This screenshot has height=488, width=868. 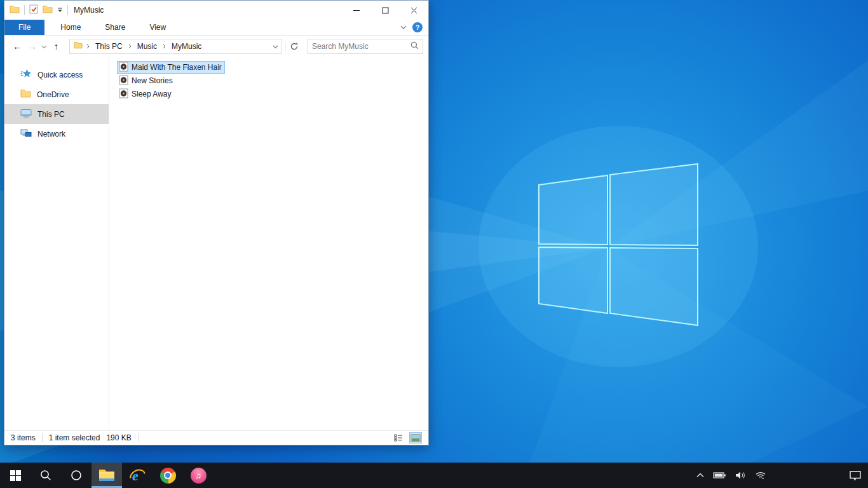 What do you see at coordinates (53, 95) in the screenshot?
I see `sidebar-item-label: OneDrive` at bounding box center [53, 95].